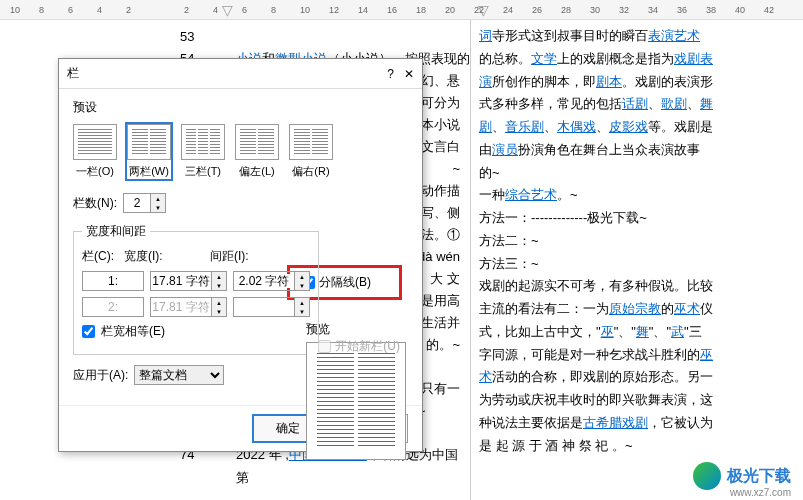 The width and height of the screenshot is (803, 500). I want to click on ruler-indent-marker: ▽, so click(228, 10).